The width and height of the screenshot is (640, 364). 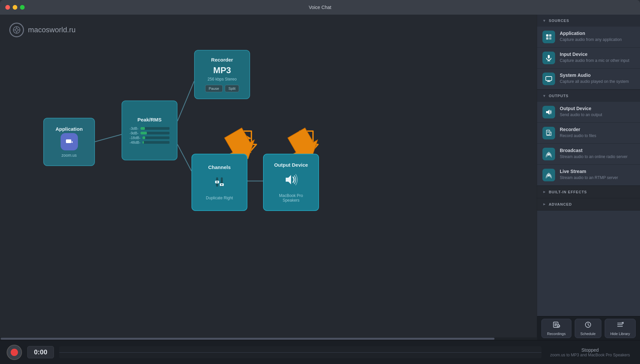 I want to click on broadcast-sidebar-icon, so click(x=549, y=154).